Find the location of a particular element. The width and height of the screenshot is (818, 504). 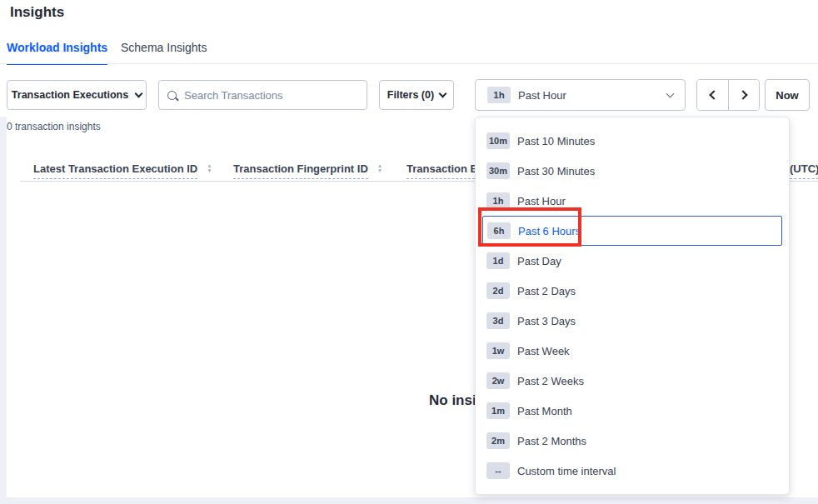

interval-label: Past Week is located at coordinates (543, 352).